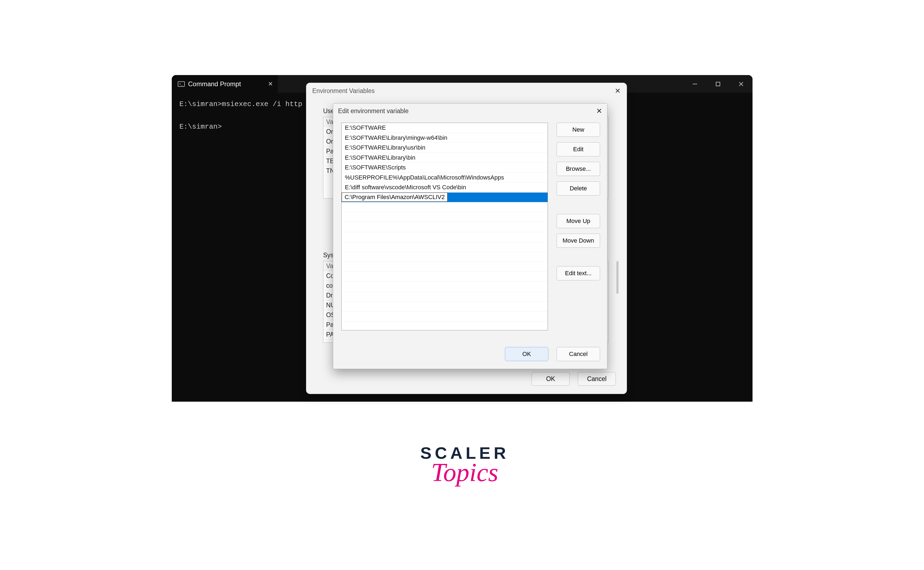 This screenshot has width=924, height=570. Describe the element at coordinates (444, 138) in the screenshot. I see `path-entry: E:\SOFTWARE\Library\mingw-w64\bin` at that location.